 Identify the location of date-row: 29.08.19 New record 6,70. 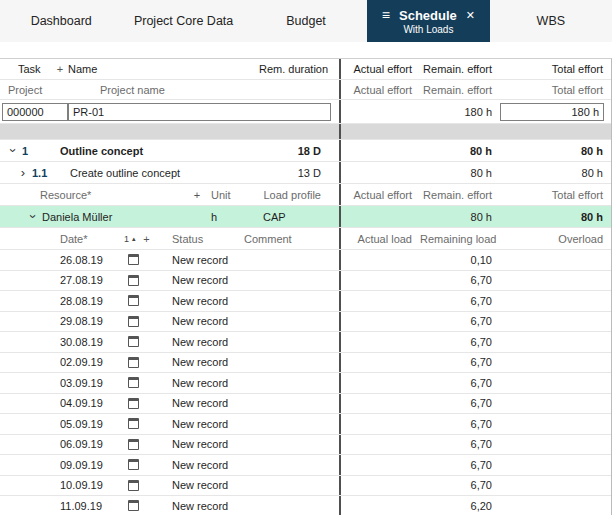
(306, 322).